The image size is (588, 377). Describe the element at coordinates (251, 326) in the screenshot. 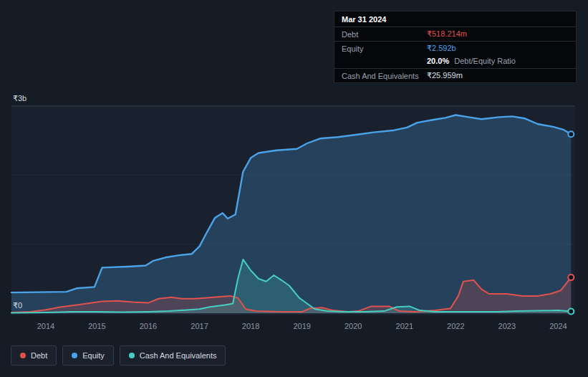

I see `svg-text: 2018` at that location.